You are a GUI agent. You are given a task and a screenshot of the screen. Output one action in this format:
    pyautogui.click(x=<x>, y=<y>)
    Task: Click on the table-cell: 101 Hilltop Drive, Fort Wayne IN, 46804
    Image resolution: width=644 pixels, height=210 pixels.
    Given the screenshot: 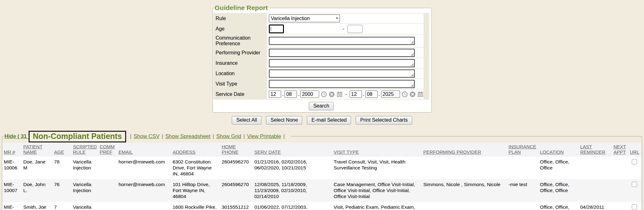 What is the action you would take?
    pyautogui.click(x=196, y=191)
    